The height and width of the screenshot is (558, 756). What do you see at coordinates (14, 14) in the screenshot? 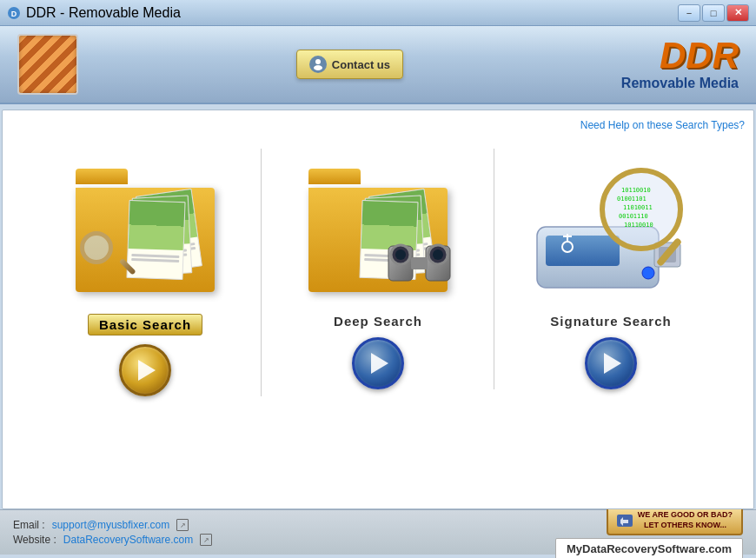
I see `svg-text: D` at bounding box center [14, 14].